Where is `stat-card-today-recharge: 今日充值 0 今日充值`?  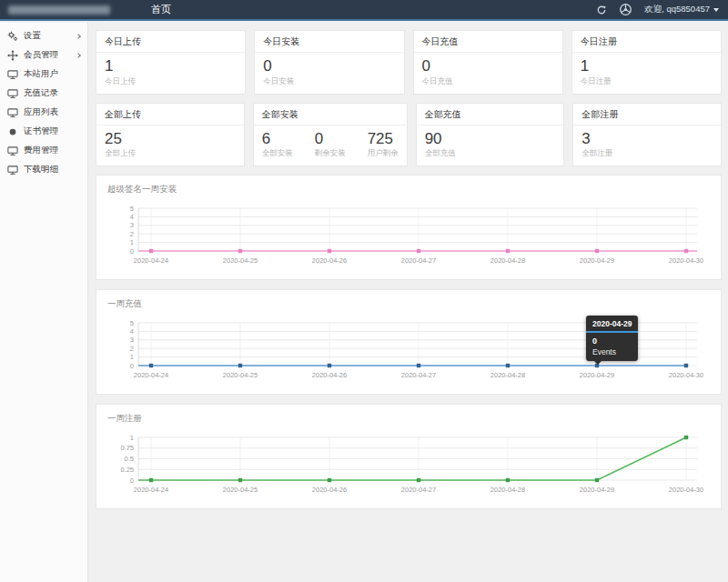 stat-card-today-recharge: 今日充值 0 今日充值 is located at coordinates (488, 62).